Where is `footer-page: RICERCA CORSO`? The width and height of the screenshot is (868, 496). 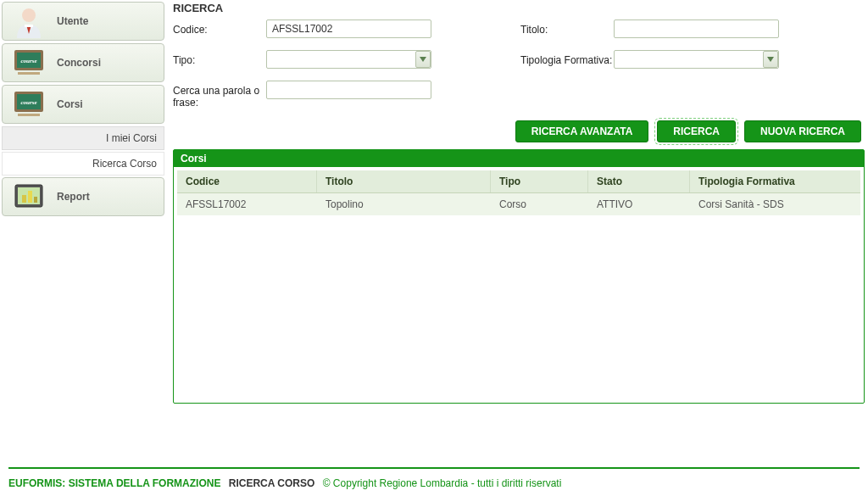
footer-page: RICERCA CORSO is located at coordinates (272, 483).